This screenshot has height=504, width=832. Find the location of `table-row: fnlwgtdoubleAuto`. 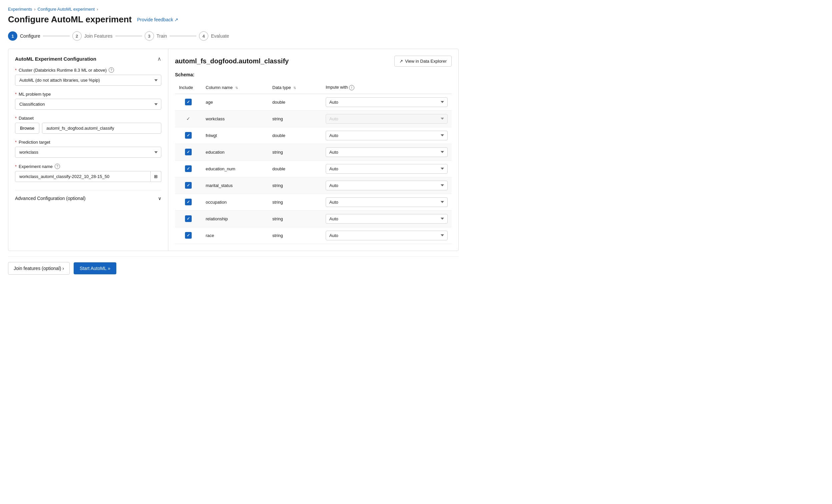

table-row: fnlwgtdoubleAuto is located at coordinates (313, 135).